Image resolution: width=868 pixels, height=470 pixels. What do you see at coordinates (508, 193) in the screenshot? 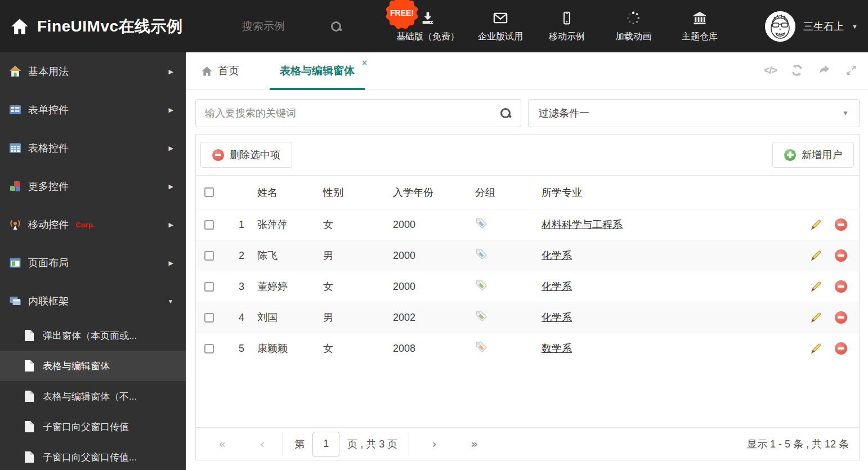
I see `col-header-group: 分组` at bounding box center [508, 193].